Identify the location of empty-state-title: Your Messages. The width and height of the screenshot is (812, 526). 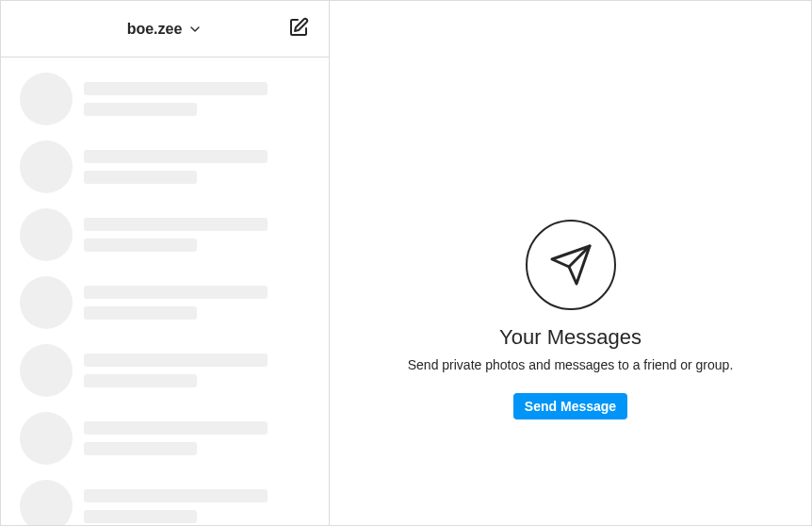
(571, 337).